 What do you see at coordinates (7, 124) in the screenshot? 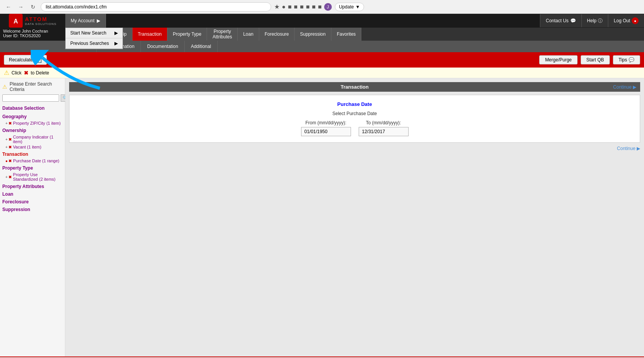
I see `expand-icon-1: +` at bounding box center [7, 124].